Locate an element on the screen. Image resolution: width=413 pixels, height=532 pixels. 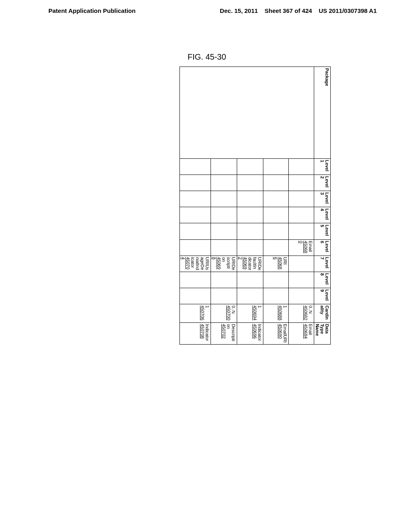
l6-name: Email is located at coordinates (311, 247).